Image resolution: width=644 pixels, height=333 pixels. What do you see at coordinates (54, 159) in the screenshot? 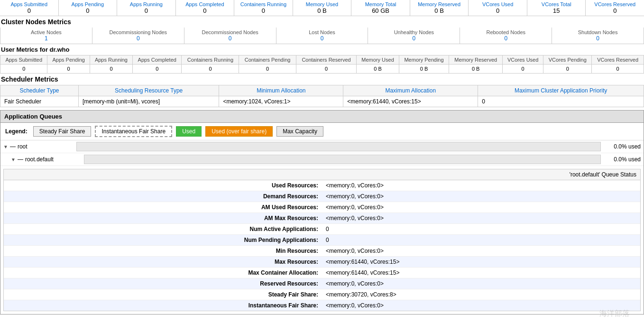
I see `queue-name: root.default` at bounding box center [54, 159].